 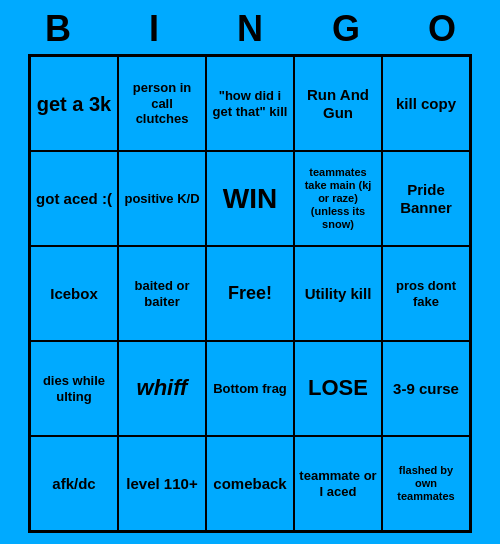 What do you see at coordinates (426, 388) in the screenshot?
I see `cell-19: 3-9 curse` at bounding box center [426, 388].